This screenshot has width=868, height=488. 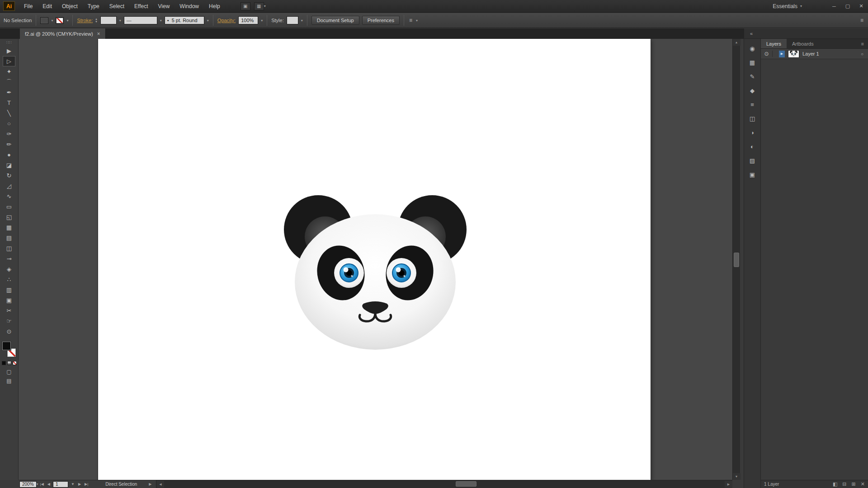 What do you see at coordinates (302, 21) in the screenshot?
I see `style-caret-icon: ▾` at bounding box center [302, 21].